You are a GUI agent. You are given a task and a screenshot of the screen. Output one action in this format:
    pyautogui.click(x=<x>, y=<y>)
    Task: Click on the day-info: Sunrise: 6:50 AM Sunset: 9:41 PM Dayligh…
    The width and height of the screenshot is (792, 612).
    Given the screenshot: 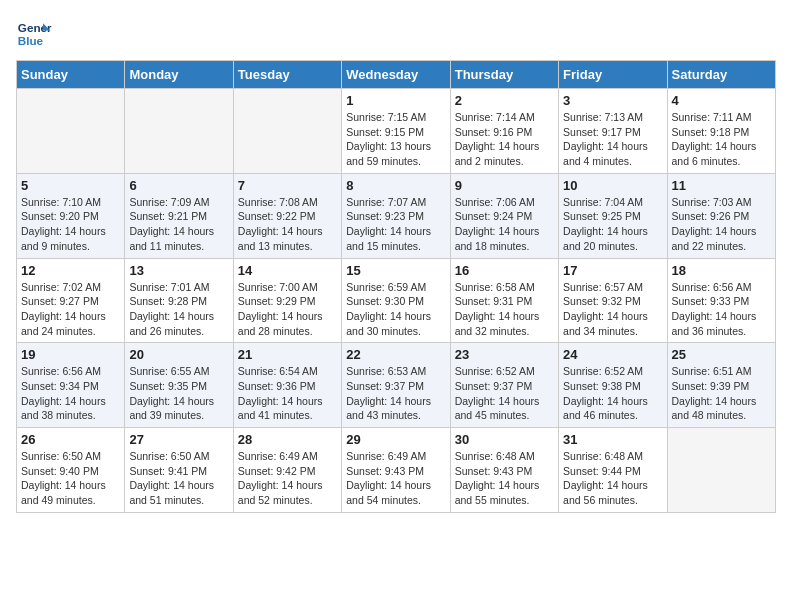 What is the action you would take?
    pyautogui.click(x=178, y=478)
    